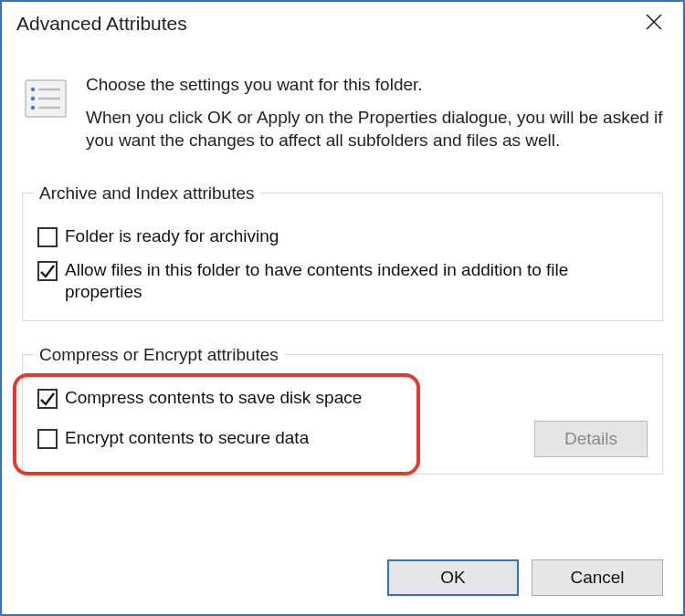  What do you see at coordinates (374, 85) in the screenshot?
I see `intro-heading: Choose the settings you want for this fo…` at bounding box center [374, 85].